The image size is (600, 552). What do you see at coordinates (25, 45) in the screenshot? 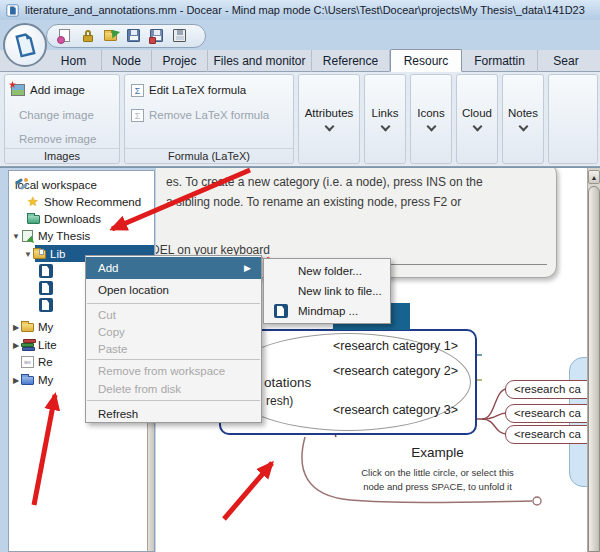
I see `docear-logo-button` at bounding box center [25, 45].